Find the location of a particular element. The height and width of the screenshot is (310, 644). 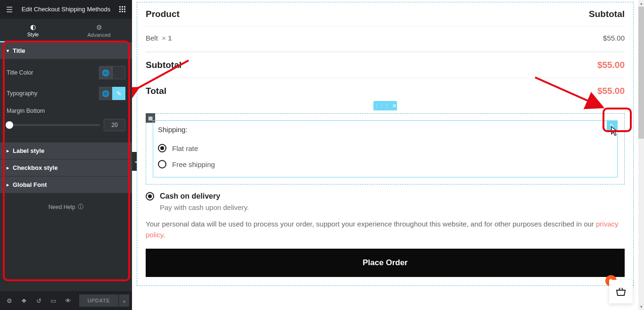

shipping-option-free: Free shipping is located at coordinates (385, 164).